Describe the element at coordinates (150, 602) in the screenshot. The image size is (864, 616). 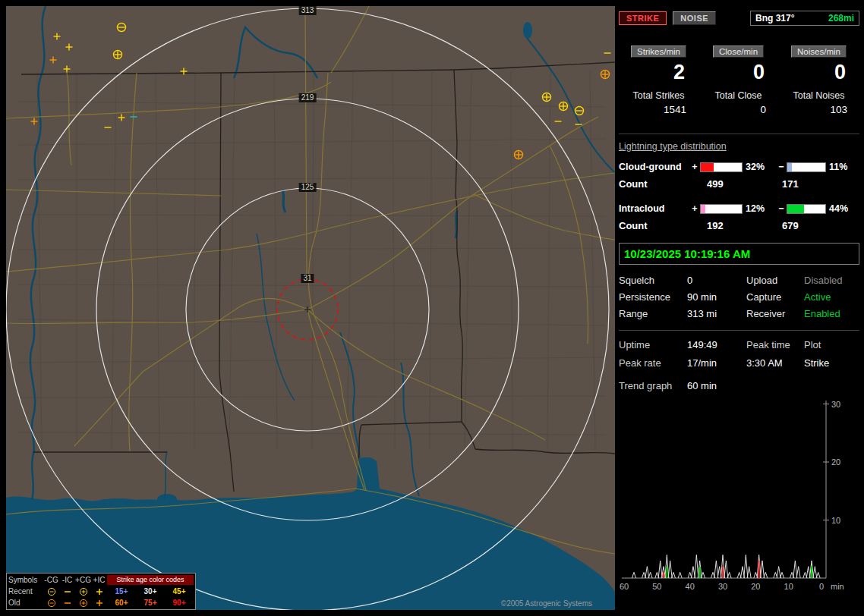
I see `age-75: 75+` at that location.